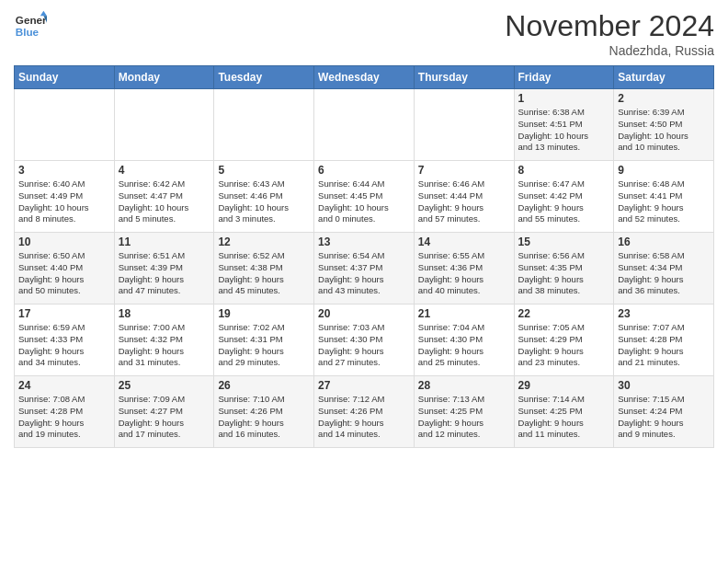 The image size is (728, 563). Describe the element at coordinates (64, 412) in the screenshot. I see `calendar-cell: 24Sunrise: 7:08 AMSunset: 4:28 PMDayligh…` at that location.